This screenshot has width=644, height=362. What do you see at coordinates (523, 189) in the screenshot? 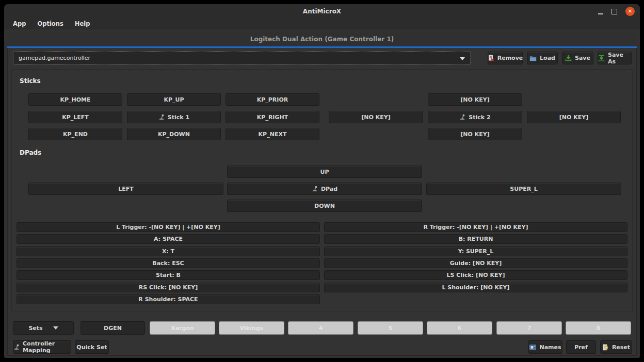
I see `dpad-right-label: SUPER_L` at bounding box center [523, 189].